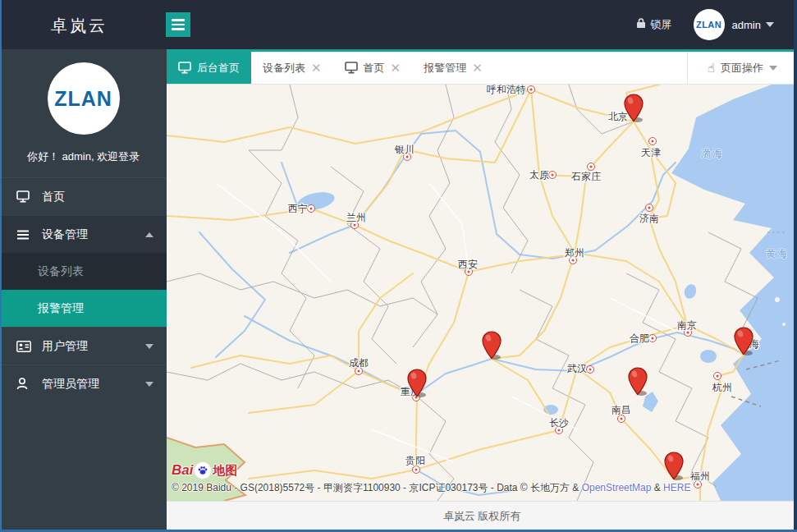 This screenshot has height=532, width=797. What do you see at coordinates (617, 488) in the screenshot?
I see `attribution-link: OpenStreetMap` at bounding box center [617, 488].